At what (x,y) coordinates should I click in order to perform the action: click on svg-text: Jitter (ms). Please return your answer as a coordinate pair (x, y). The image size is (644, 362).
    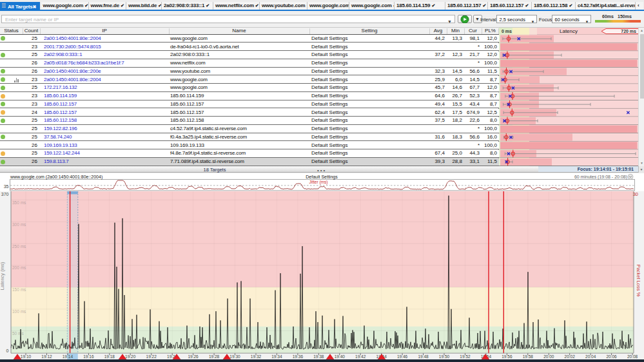
    Looking at the image, I should click on (318, 182).